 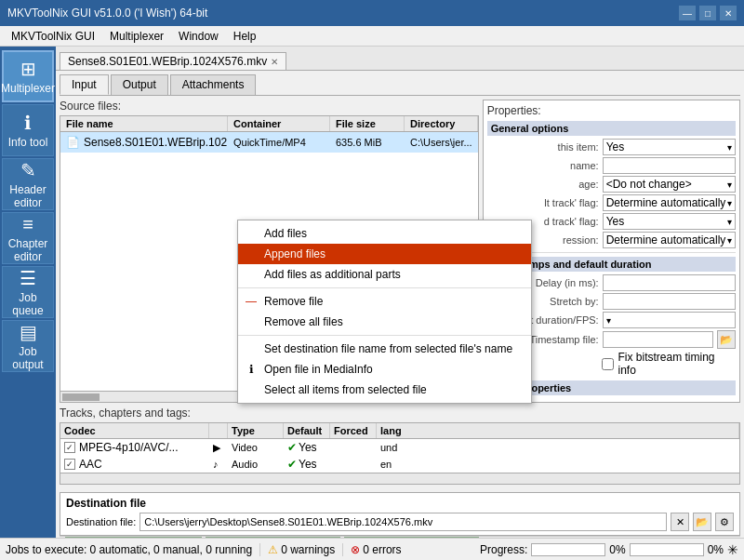 I want to click on ctx-add-additional: Add files as additional parts, so click(x=385, y=274).